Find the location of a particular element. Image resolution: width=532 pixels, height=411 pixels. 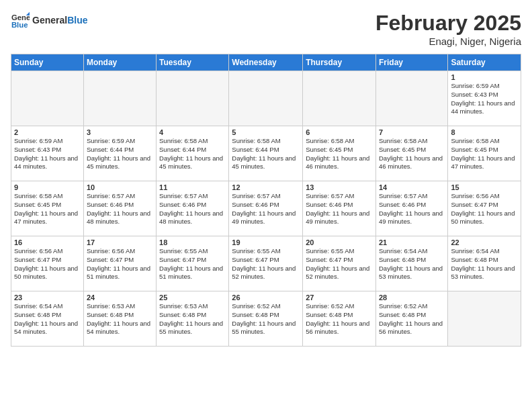

calendar-cell: 9Sunrise: 6:58 AMSunset: 6:45 PMDaylight… is located at coordinates (48, 209).